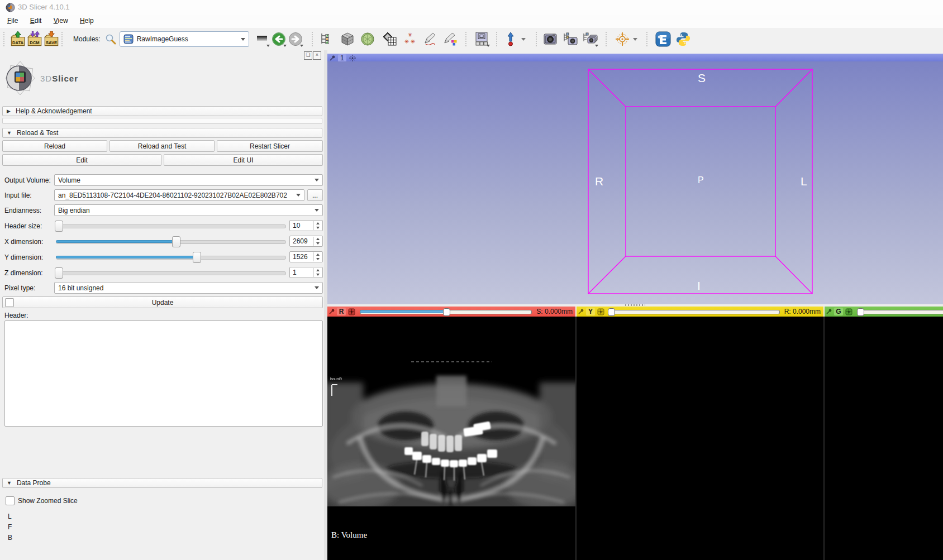 This screenshot has height=560, width=943. What do you see at coordinates (162, 146) in the screenshot?
I see `reload-and-test-button: Reload and Test` at bounding box center [162, 146].